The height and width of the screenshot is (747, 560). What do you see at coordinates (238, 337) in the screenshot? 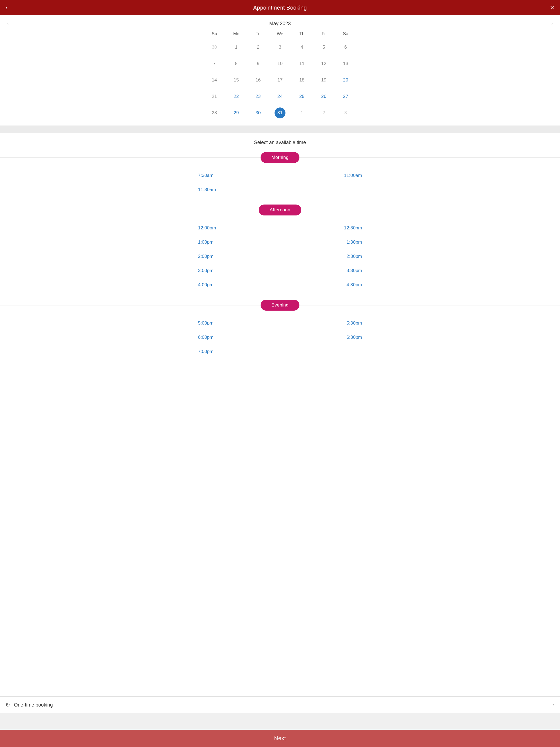
I see `time-slot: 6:00pm` at bounding box center [238, 337].